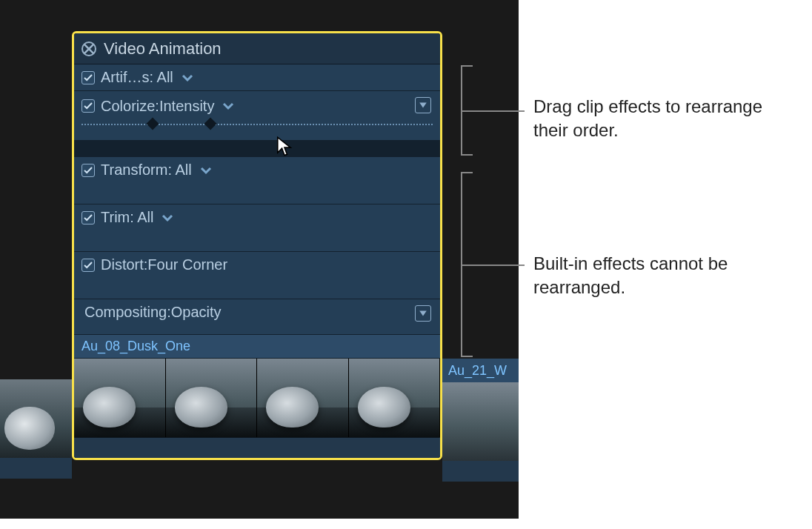  Describe the element at coordinates (257, 116) in the screenshot. I see `effect-row-colorize: Colorize:Intensity` at that location.